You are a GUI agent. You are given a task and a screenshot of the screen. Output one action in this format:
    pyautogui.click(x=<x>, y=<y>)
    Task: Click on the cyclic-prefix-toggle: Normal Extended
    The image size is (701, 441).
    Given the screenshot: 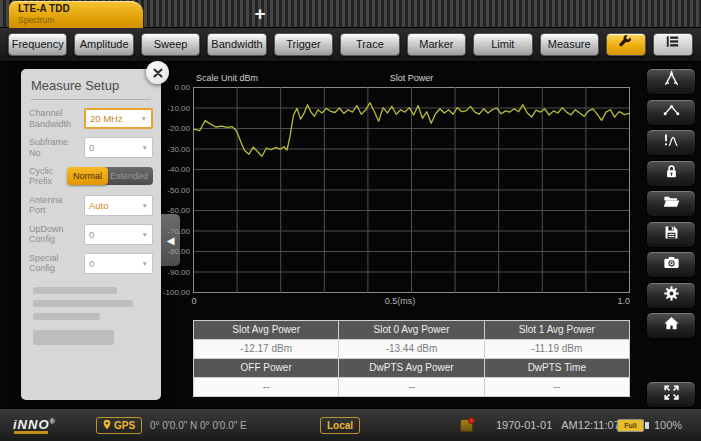 What is the action you would take?
    pyautogui.click(x=110, y=176)
    